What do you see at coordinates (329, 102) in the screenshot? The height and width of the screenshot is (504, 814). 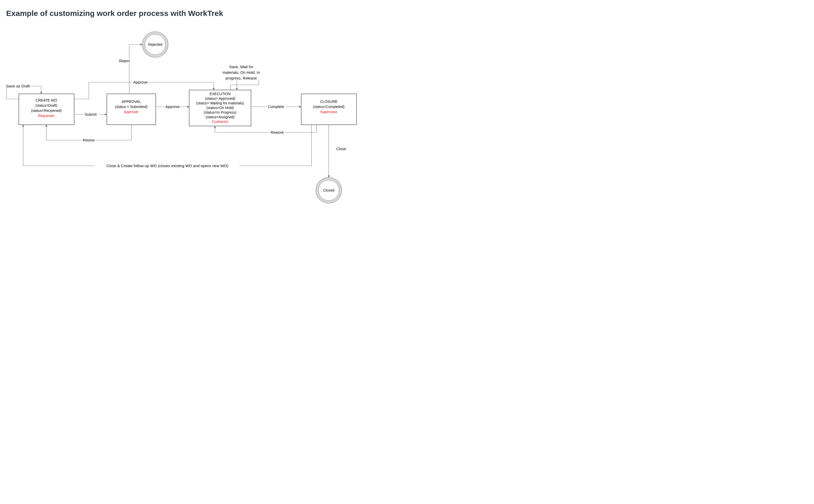 I see `node-closure-title: CLOSURE` at bounding box center [329, 102].